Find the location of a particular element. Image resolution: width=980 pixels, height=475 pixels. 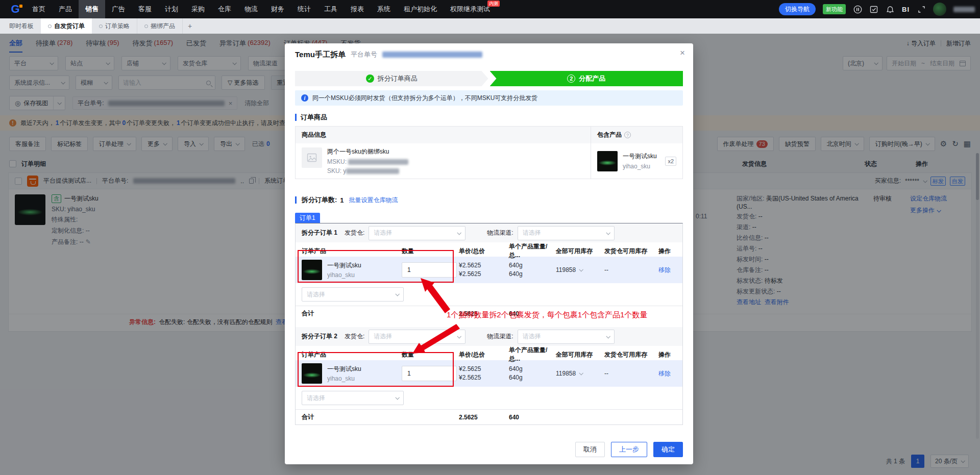

user-avatar is located at coordinates (940, 9).